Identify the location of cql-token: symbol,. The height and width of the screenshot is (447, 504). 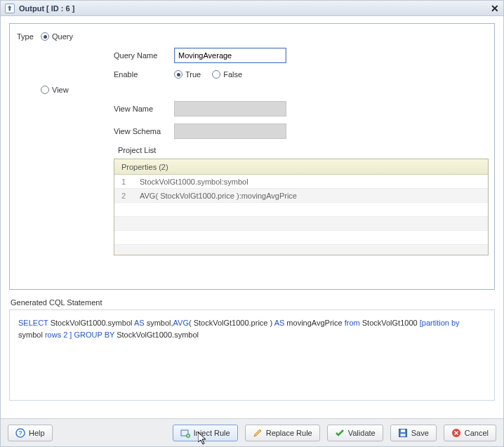
(160, 323).